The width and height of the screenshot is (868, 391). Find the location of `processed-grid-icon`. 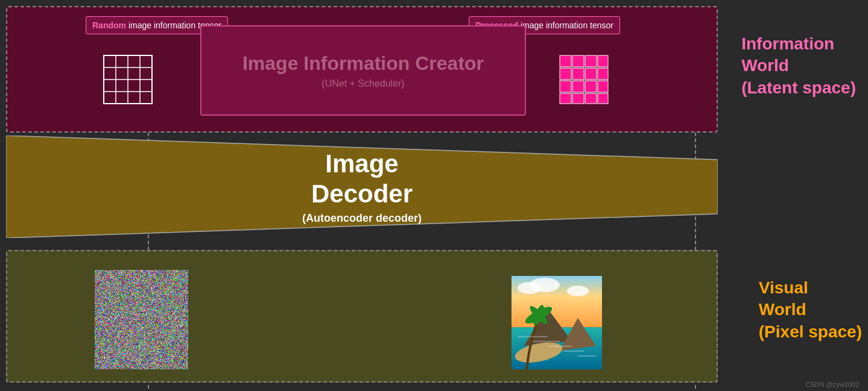

processed-grid-icon is located at coordinates (584, 80).